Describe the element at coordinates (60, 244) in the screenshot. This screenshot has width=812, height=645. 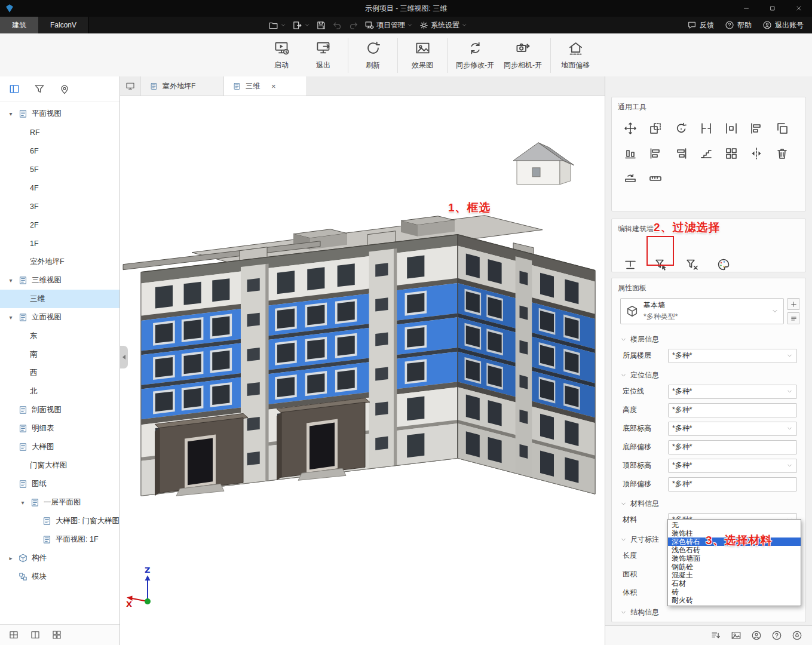
I see `tree-item: 1F` at that location.